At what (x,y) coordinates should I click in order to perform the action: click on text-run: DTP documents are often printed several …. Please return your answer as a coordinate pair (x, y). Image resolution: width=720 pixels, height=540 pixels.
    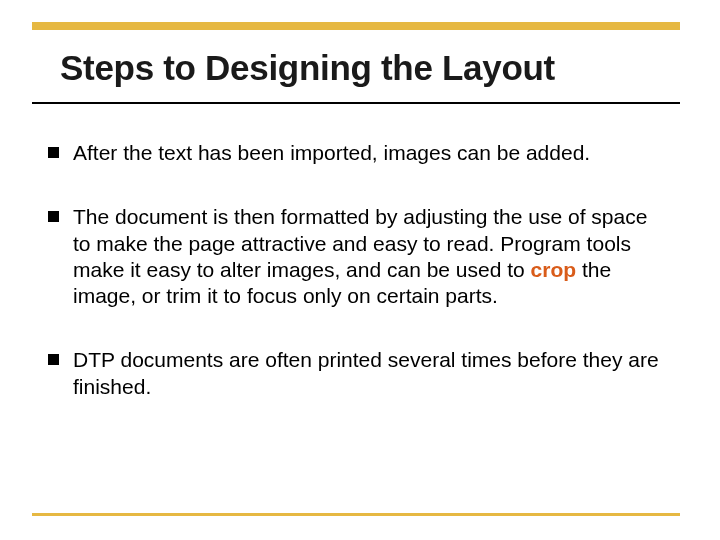
    Looking at the image, I should click on (366, 372).